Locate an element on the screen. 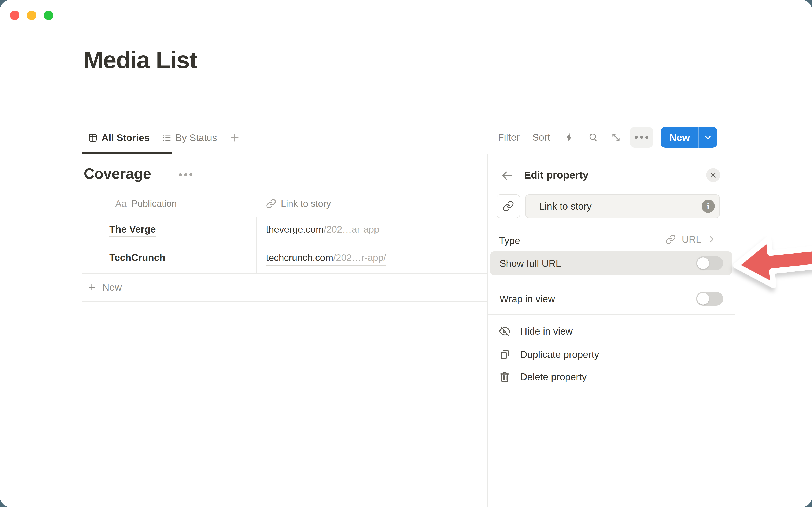 The image size is (812, 507). tab-label: By Status is located at coordinates (196, 138).